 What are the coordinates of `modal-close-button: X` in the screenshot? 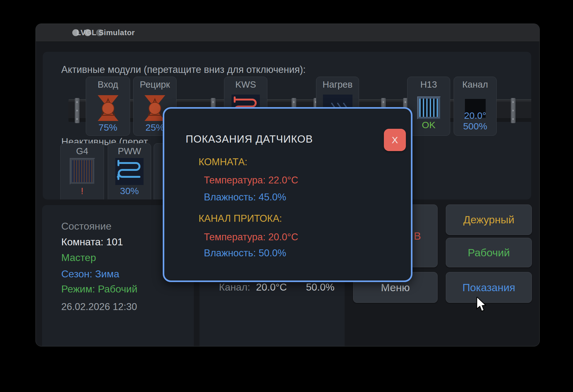 It's located at (395, 140).